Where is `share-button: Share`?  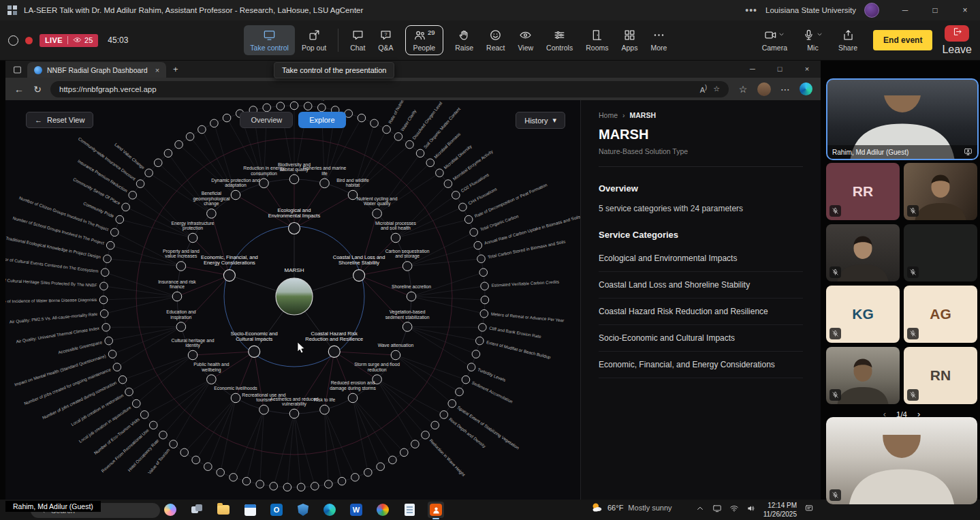
share-button: Share is located at coordinates (848, 40).